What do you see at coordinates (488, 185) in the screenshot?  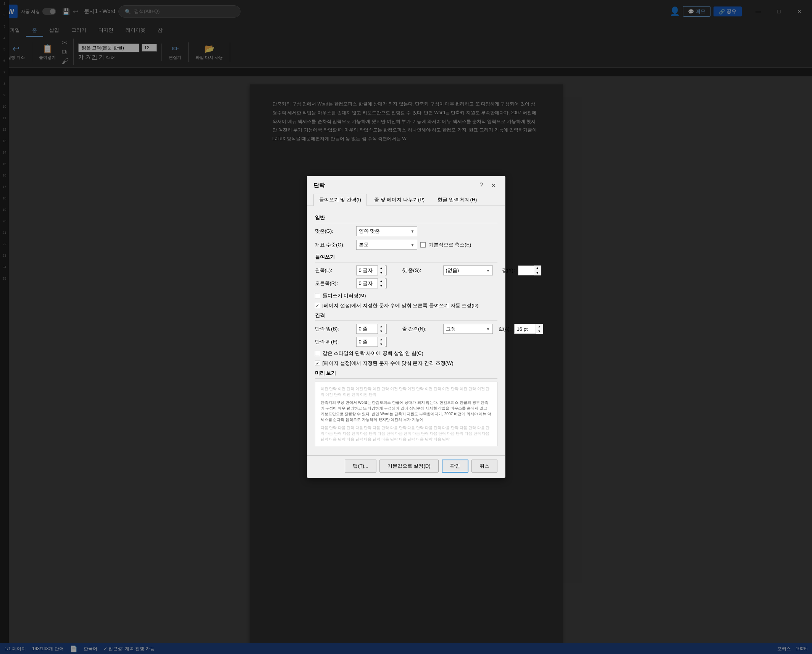 I see `dialog-title-actions: ? ✕` at bounding box center [488, 185].